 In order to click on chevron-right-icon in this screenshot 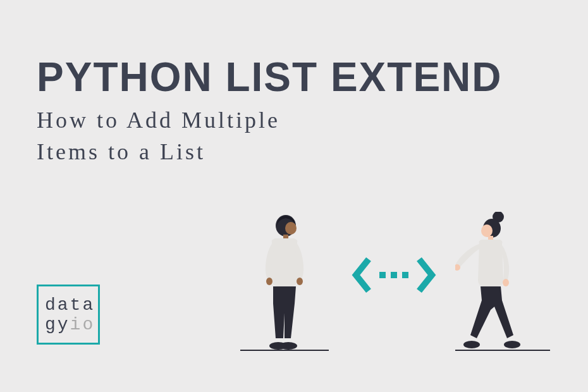, I will do `click(426, 275)`.